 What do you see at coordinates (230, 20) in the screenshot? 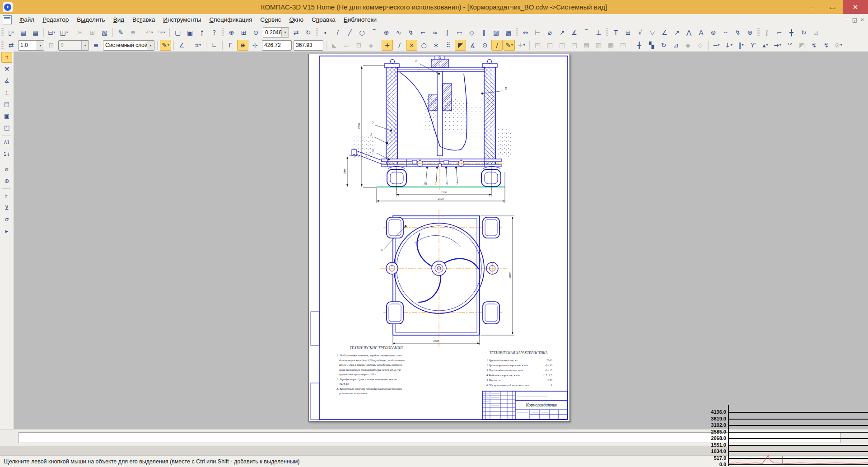
I see `menu-item-7: Спецификация` at bounding box center [230, 20].